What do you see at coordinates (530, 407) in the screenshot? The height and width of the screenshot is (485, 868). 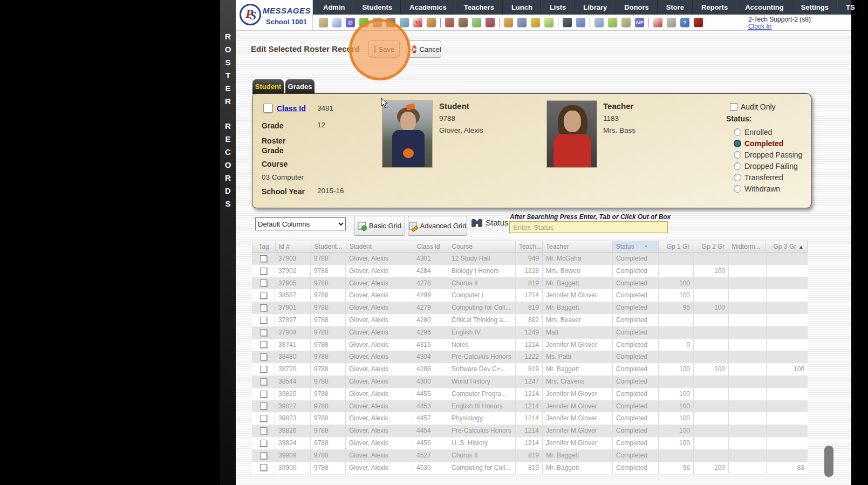 I see `table-row: 398279788Glover, Alexis4453English III H…` at bounding box center [530, 407].